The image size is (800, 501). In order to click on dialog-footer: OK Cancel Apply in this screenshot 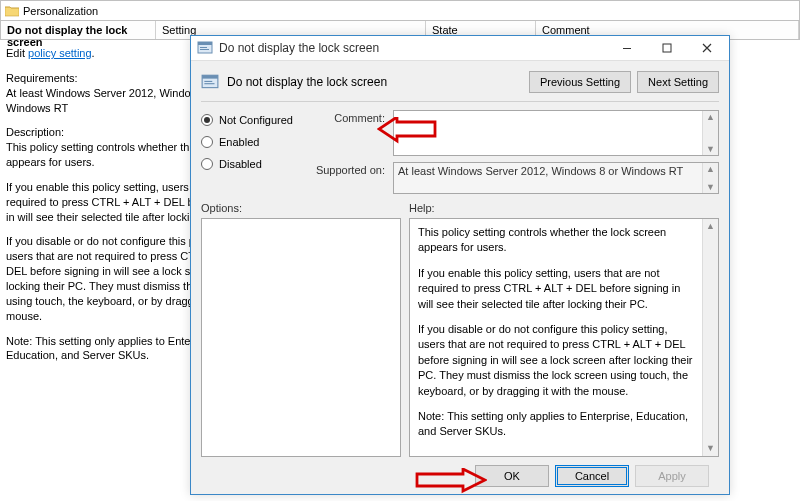, I will do `click(460, 476)`.